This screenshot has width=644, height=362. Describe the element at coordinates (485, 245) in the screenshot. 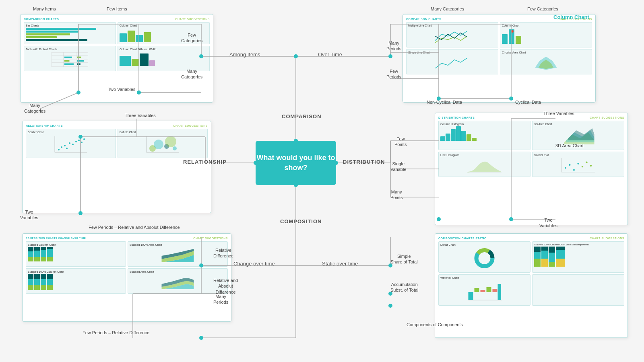

I see `donut-chart-label: Donut Chart` at that location.